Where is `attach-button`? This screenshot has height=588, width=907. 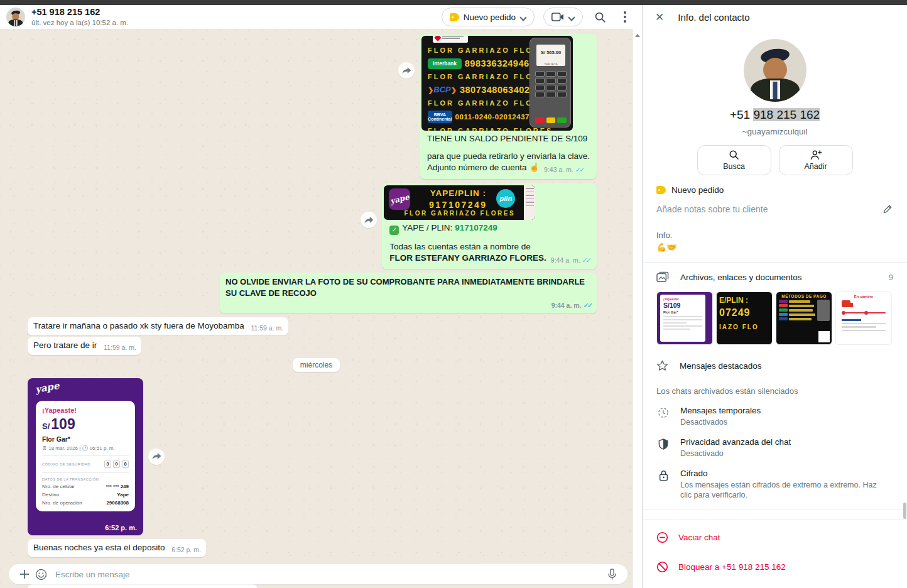 attach-button is located at coordinates (24, 574).